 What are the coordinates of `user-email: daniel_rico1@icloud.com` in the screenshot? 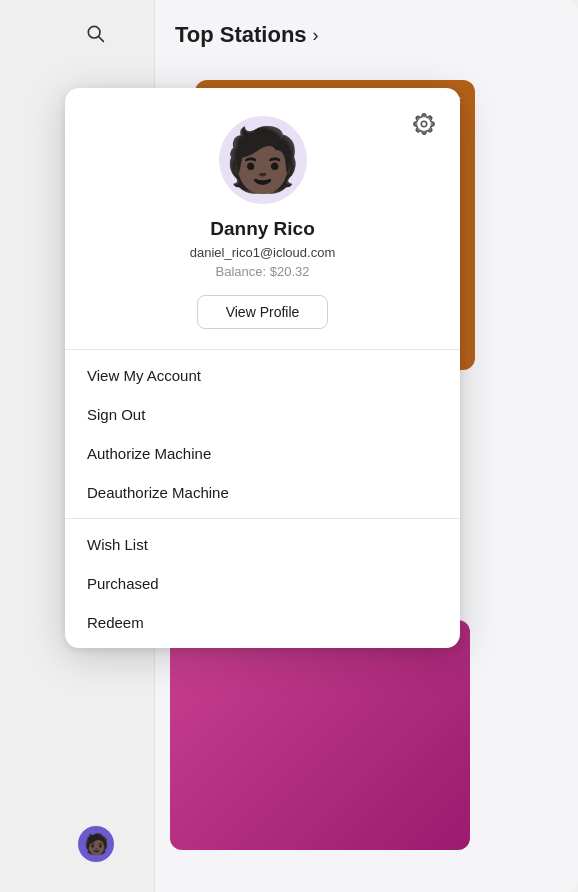 It's located at (262, 252).